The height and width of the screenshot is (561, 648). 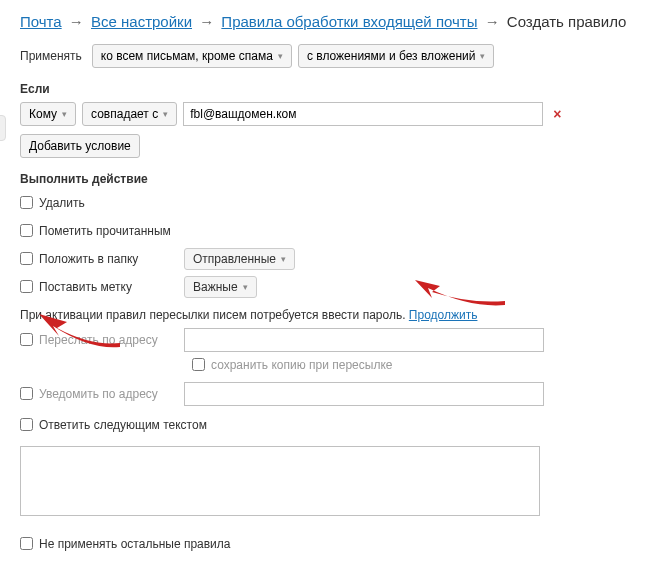 What do you see at coordinates (326, 179) in the screenshot?
I see `actions-heading: Выполнить действие` at bounding box center [326, 179].